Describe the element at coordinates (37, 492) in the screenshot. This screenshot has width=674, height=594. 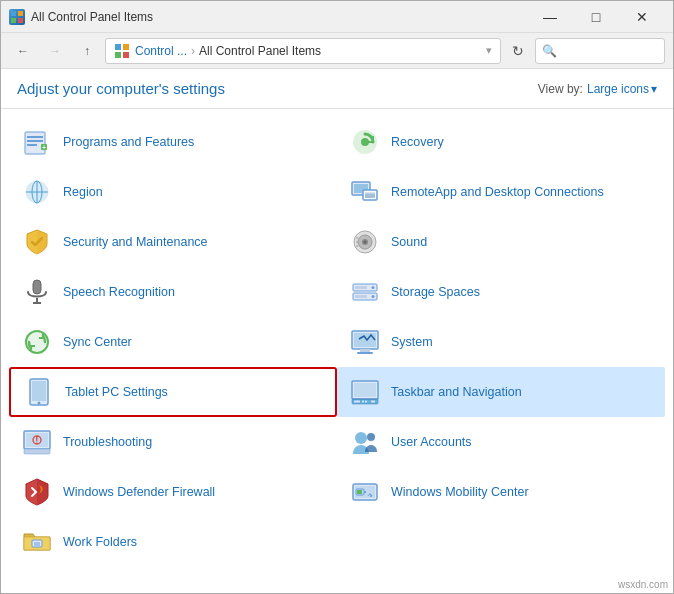
I see `firewall-icon` at that location.